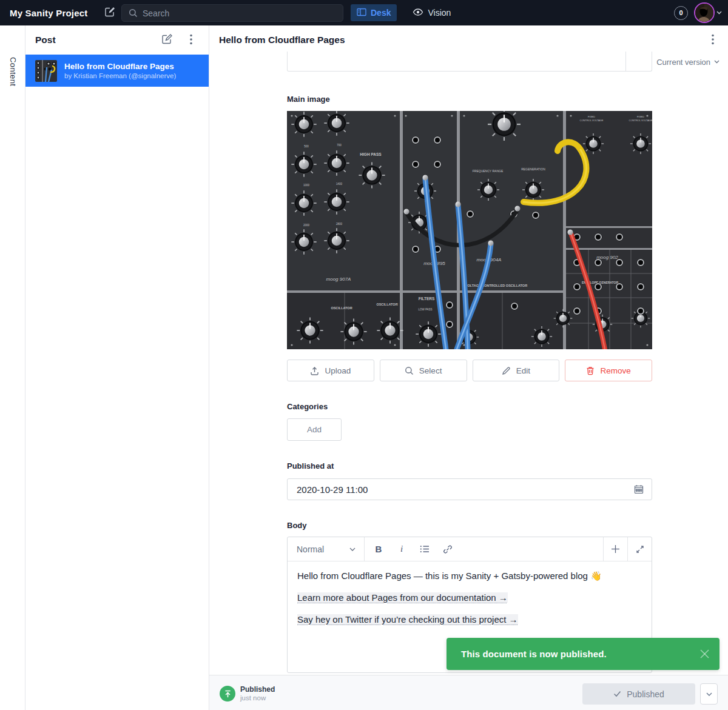 This screenshot has height=710, width=728. What do you see at coordinates (257, 689) in the screenshot?
I see `publish-status-label: Published` at bounding box center [257, 689].